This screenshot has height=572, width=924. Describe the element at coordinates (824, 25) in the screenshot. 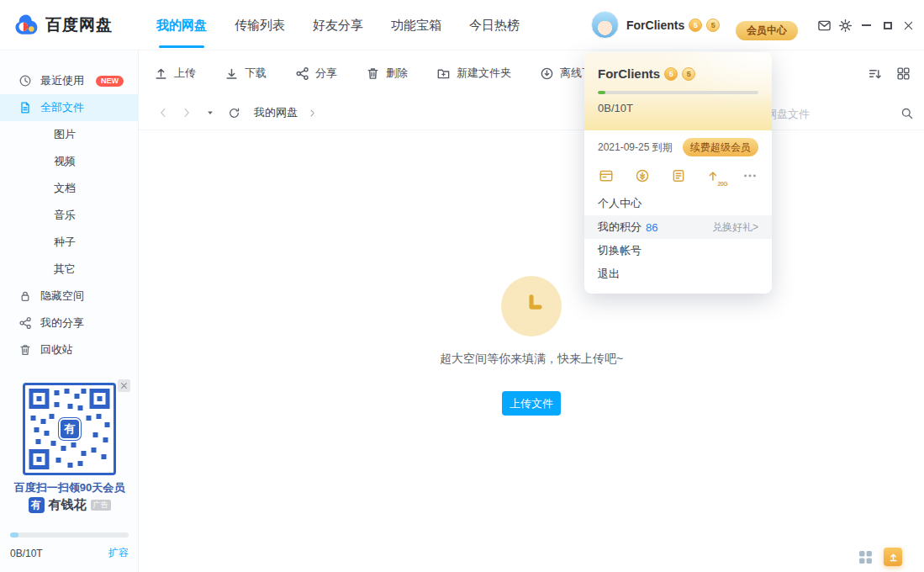

I see `mail-icon` at that location.